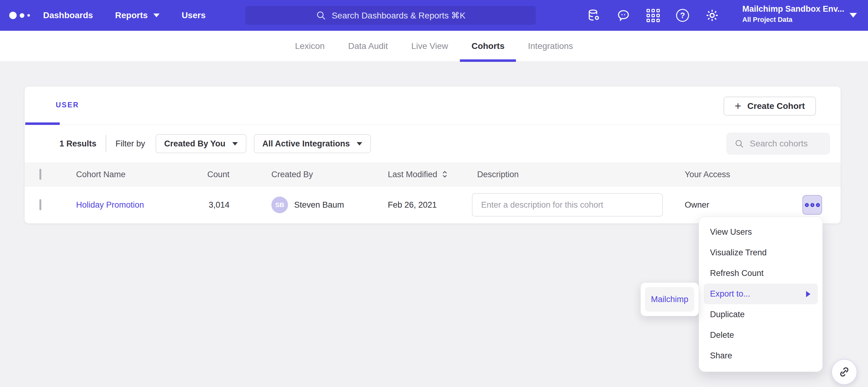 The width and height of the screenshot is (868, 387). Describe the element at coordinates (433, 106) in the screenshot. I see `cohort-type-tabs: USER + Create Cohort` at that location.